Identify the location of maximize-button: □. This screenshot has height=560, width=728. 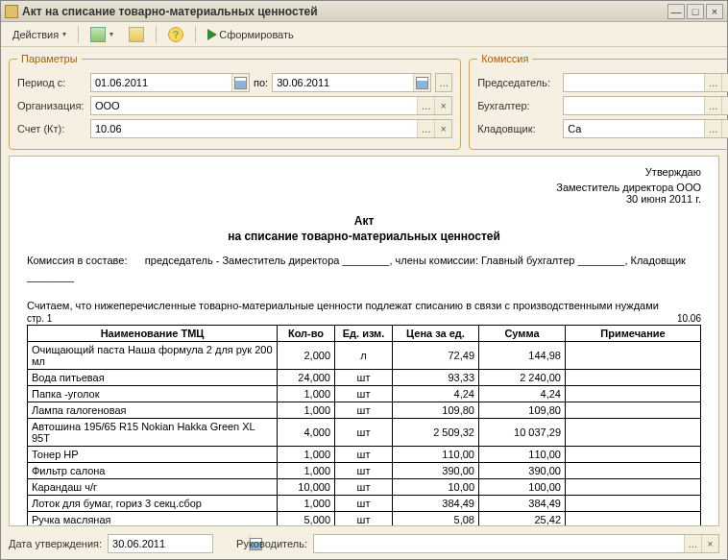
(695, 12).